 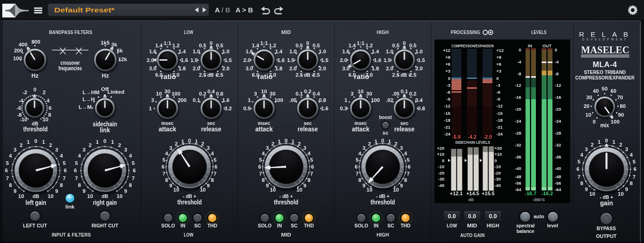 What do you see at coordinates (176, 94) in the screenshot?
I see `svg-text: 100` at bounding box center [176, 94].